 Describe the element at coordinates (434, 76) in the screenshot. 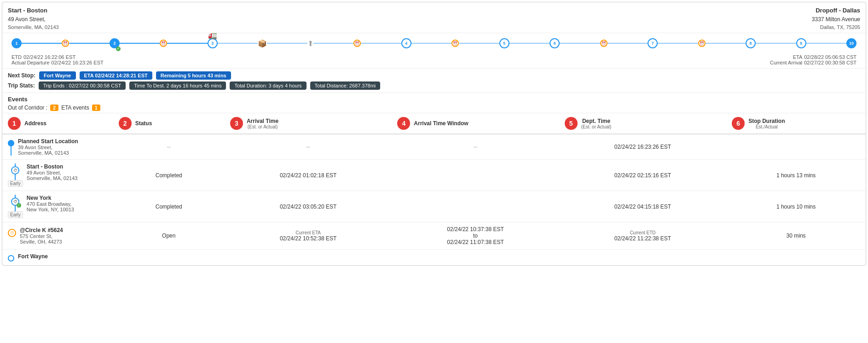

I see `next-stop-row: Next Stop: Fort Wayne ETA 02/24/22 14:28…` at that location.